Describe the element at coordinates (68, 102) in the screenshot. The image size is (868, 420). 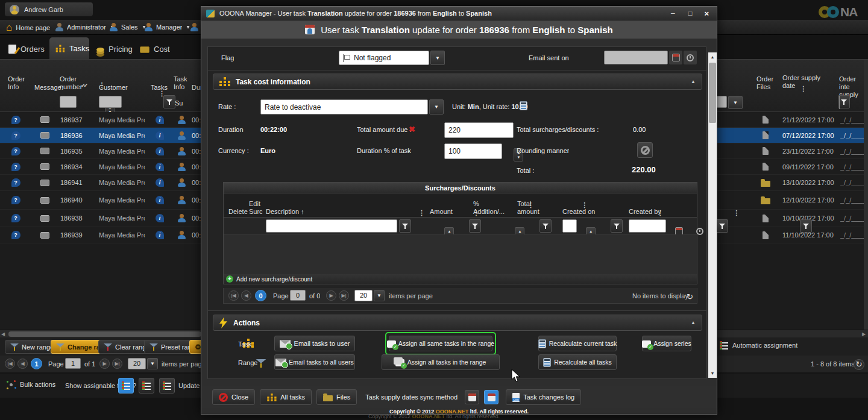
I see `order-number-filter-input` at that location.